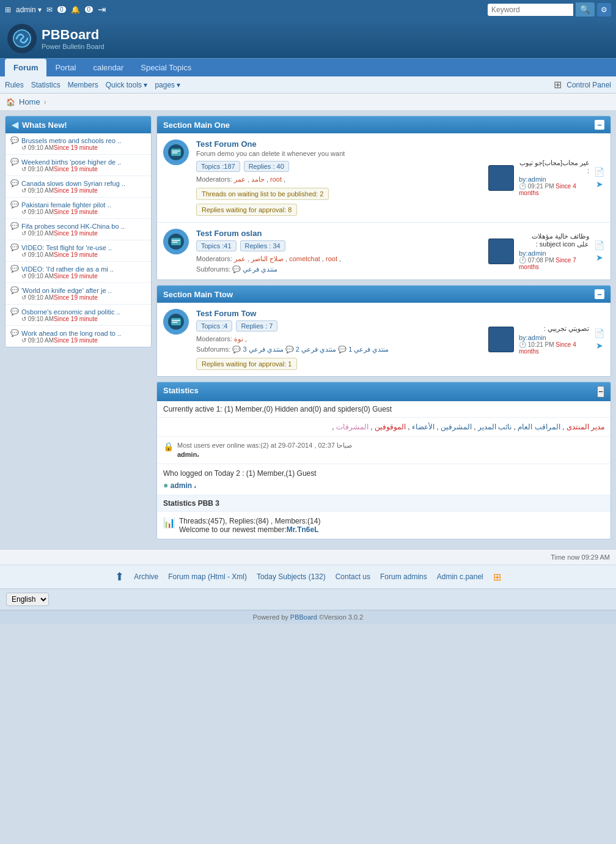  I want to click on subforum-icon: 💬, so click(237, 269).